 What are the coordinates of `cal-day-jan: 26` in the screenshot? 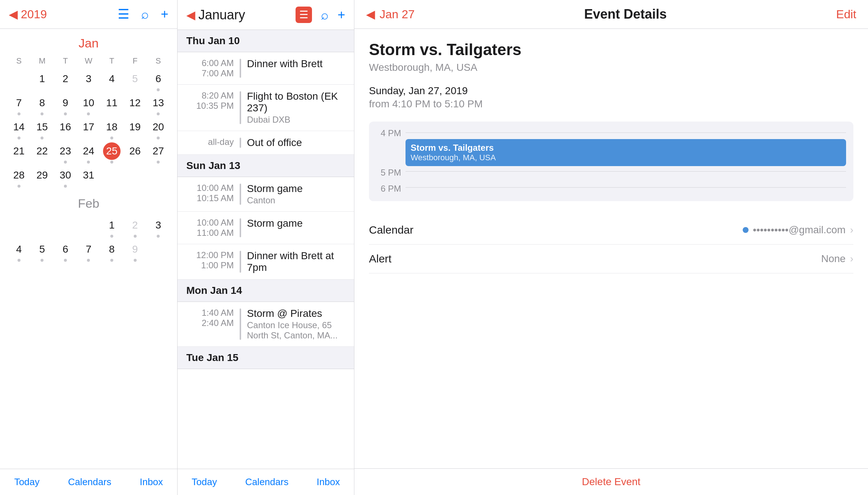 It's located at (135, 153).